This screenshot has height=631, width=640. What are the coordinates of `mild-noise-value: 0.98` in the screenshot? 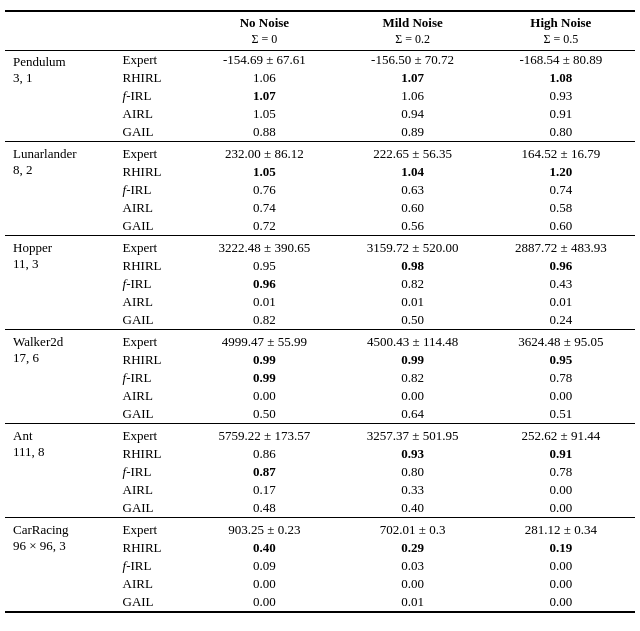 It's located at (412, 266).